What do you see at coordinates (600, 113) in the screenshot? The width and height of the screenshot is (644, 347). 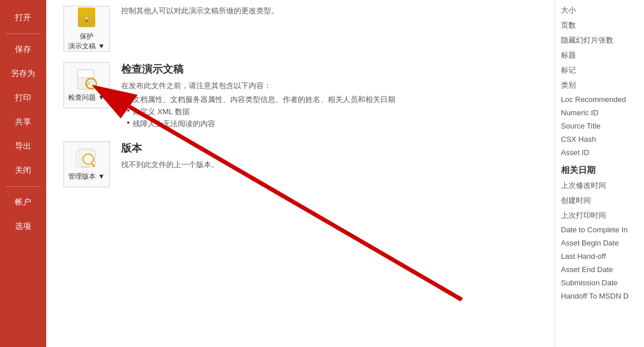 I see `right-panel-numeric-id: Numeric ID` at bounding box center [600, 113].